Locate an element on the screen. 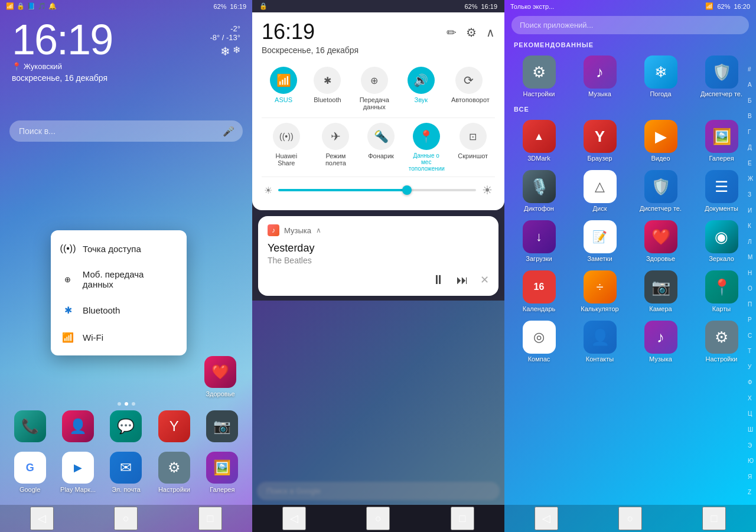 This screenshot has height=532, width=756. app-yandex: Y is located at coordinates (174, 426).